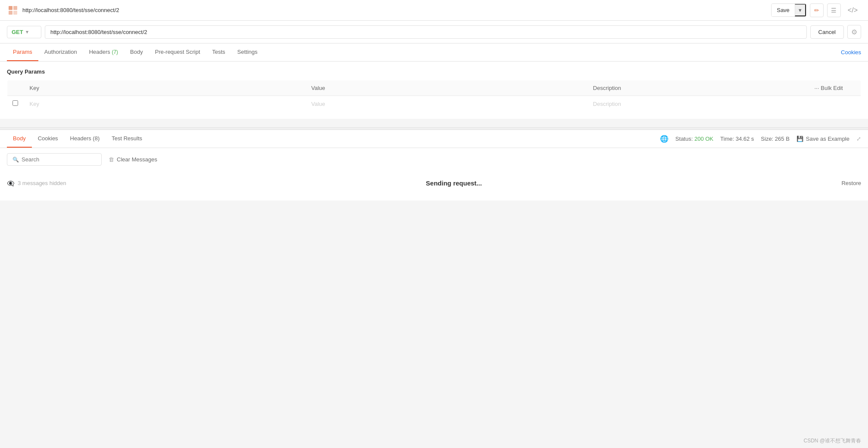  I want to click on headers-badge: (7), so click(115, 52).